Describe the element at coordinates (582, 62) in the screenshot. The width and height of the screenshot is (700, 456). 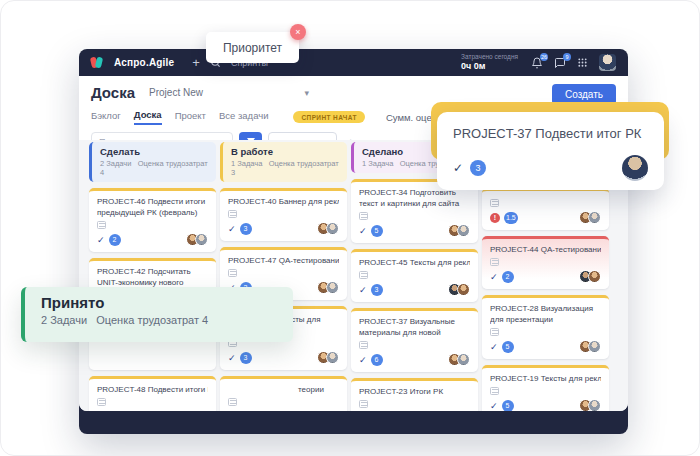
I see `apps-grid-icon` at that location.